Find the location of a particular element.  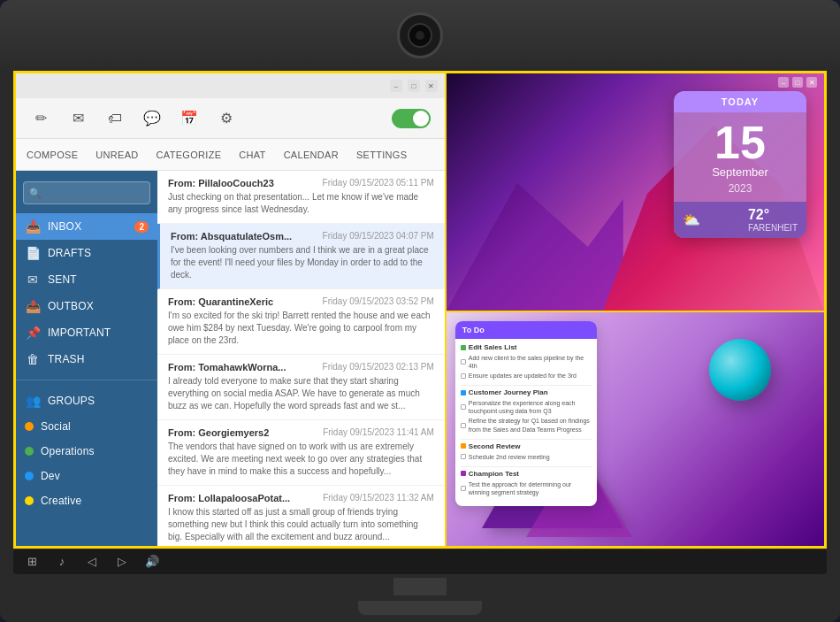

todo-section-title-1: Customer Journey Plan is located at coordinates (526, 393).